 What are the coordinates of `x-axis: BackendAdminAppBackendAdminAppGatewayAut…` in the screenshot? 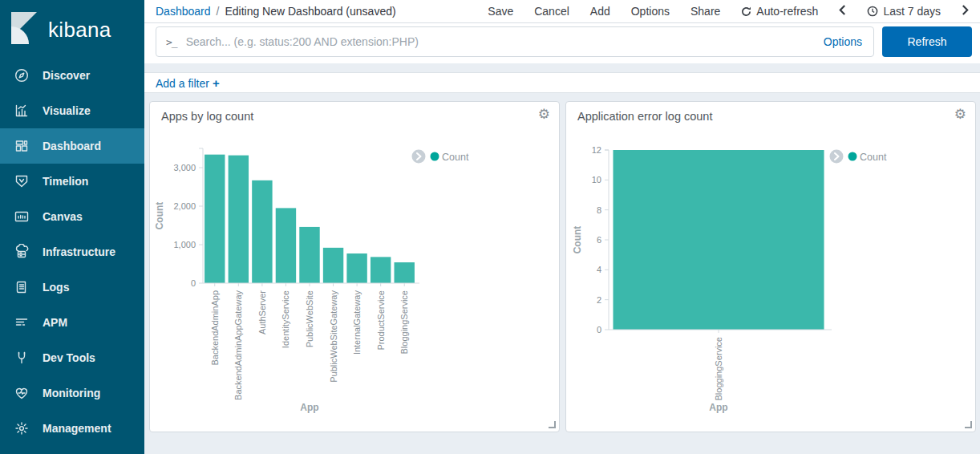 It's located at (311, 348).